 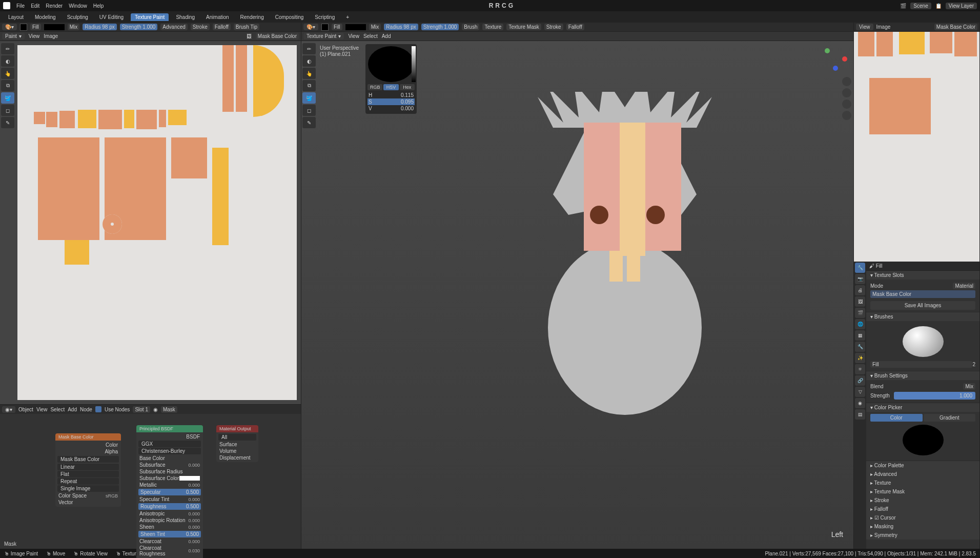 I want to click on node-output-displacement: Displacement, so click(x=235, y=457).